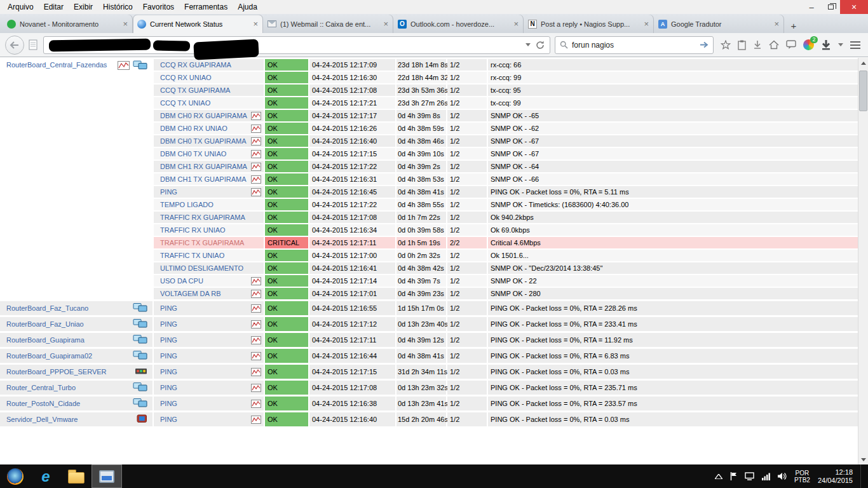  Describe the element at coordinates (107, 477) in the screenshot. I see `taskbar-app-button` at that location.